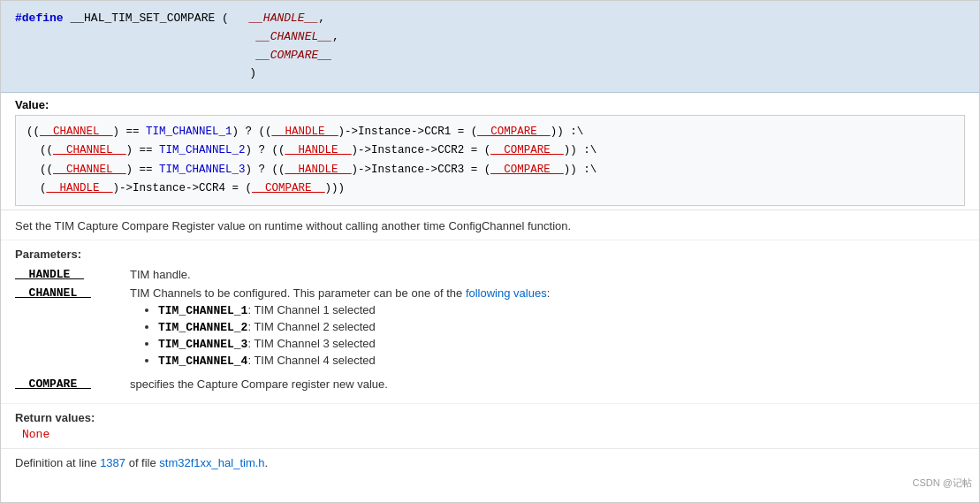 The image size is (980, 503). Describe the element at coordinates (76, 132) in the screenshot. I see `channel-ref-1: __CHANNEL__` at that location.